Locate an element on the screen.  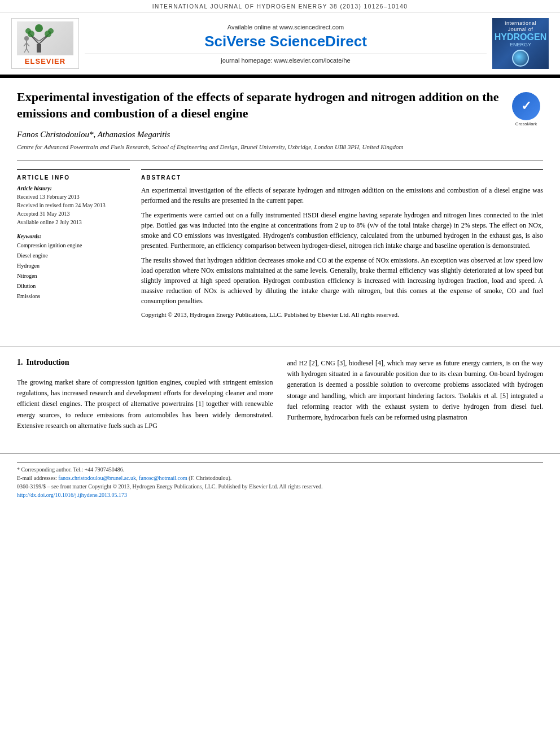
introduction-right-text: and H2 [2], CNG [3], biodiesel [4], whic… is located at coordinates (415, 391).